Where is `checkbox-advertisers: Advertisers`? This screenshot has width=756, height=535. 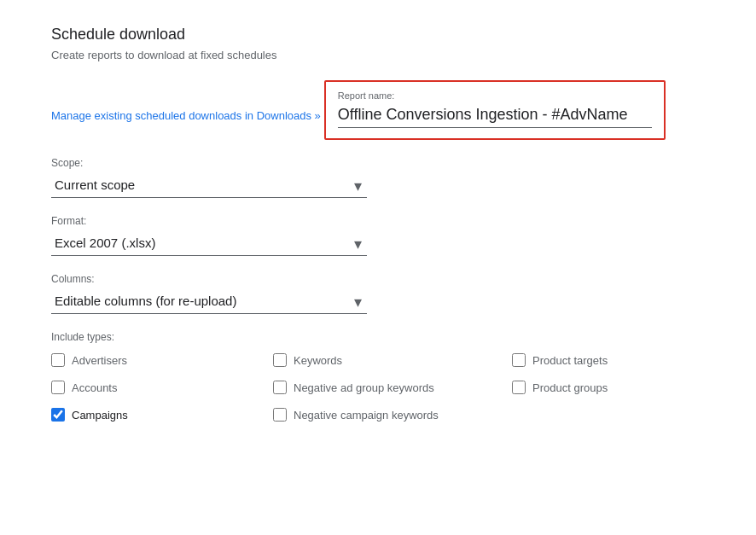 checkbox-advertisers: Advertisers is located at coordinates (162, 360).